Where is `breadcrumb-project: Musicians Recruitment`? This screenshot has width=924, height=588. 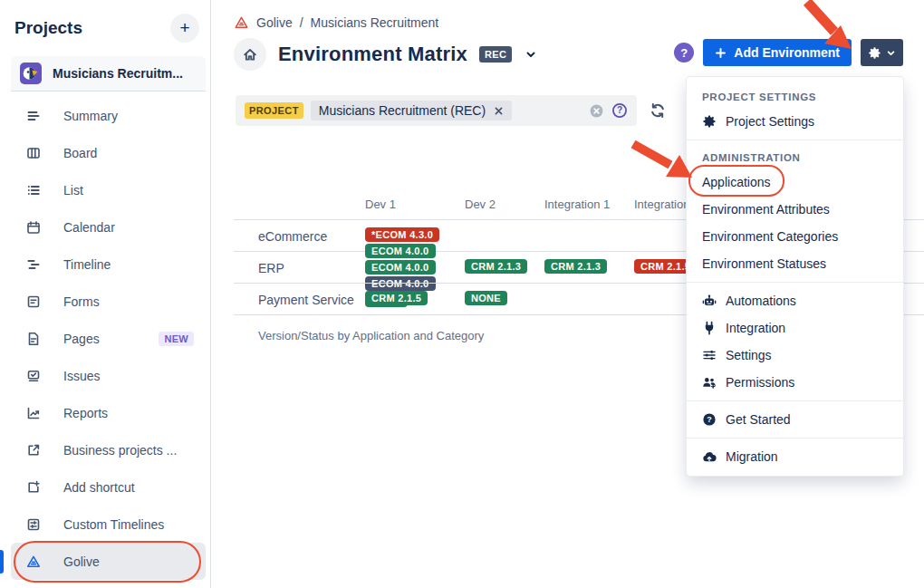
breadcrumb-project: Musicians Recruitment is located at coordinates (375, 23).